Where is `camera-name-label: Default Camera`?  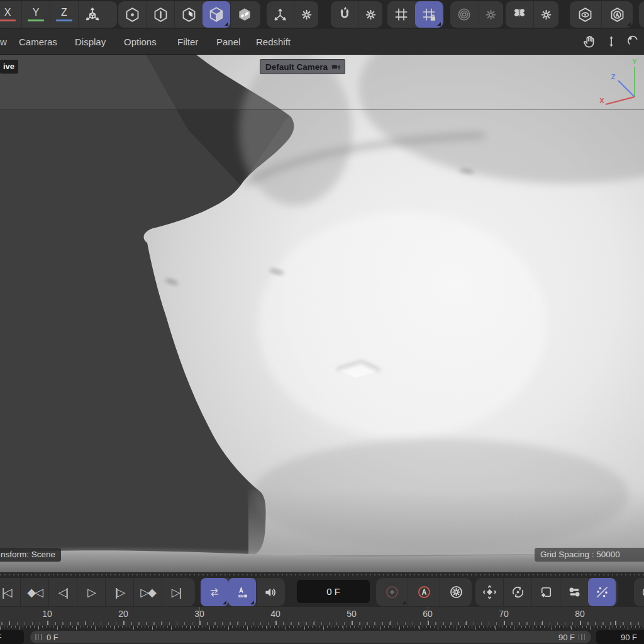
camera-name-label: Default Camera is located at coordinates (303, 67).